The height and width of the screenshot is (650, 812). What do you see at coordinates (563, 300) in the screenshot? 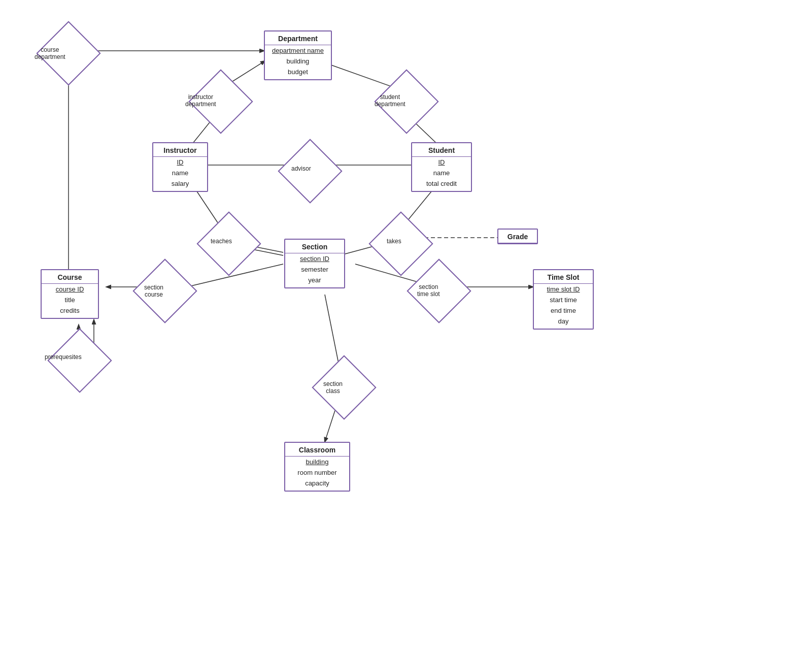
I see `entity-timeslot-attr-start: start time` at bounding box center [563, 300].